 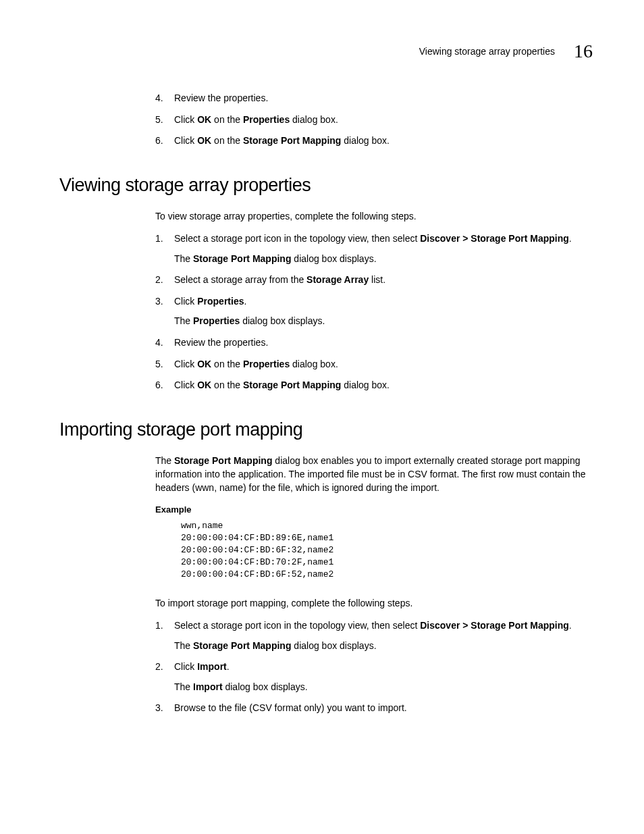 What do you see at coordinates (374, 677) in the screenshot?
I see `step-item: 2.Click Import.The Import dialog box dis…` at bounding box center [374, 677].